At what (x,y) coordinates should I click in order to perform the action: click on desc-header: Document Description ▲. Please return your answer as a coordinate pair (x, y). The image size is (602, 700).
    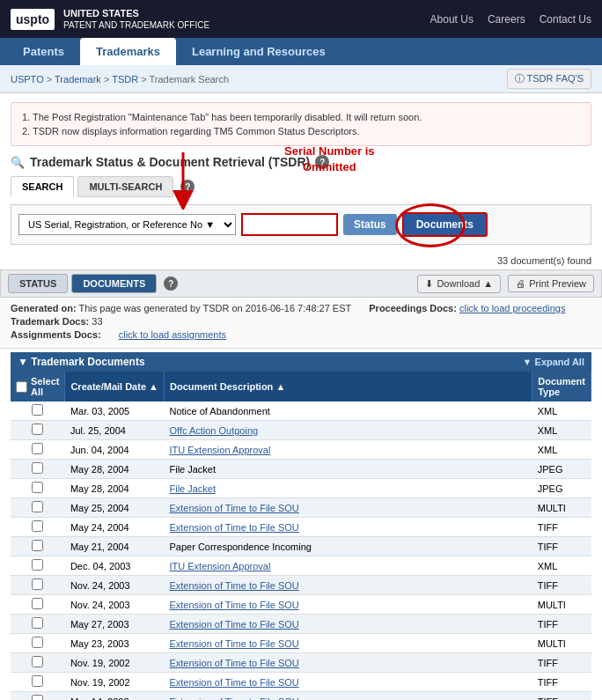
    Looking at the image, I should click on (348, 387).